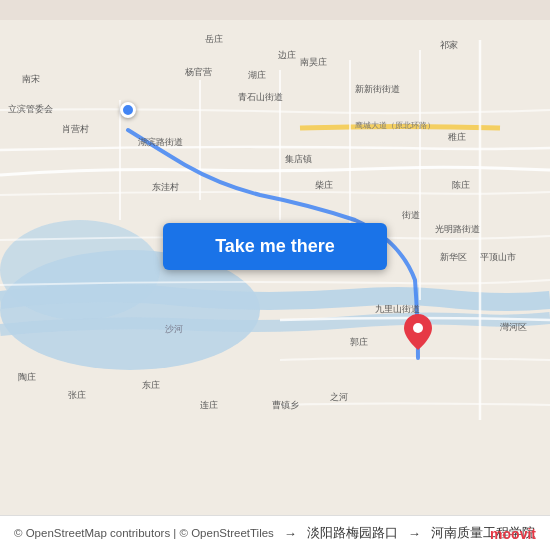 This screenshot has width=550, height=550. I want to click on svg-text: 鹰城大道（原北环路）, so click(395, 126).